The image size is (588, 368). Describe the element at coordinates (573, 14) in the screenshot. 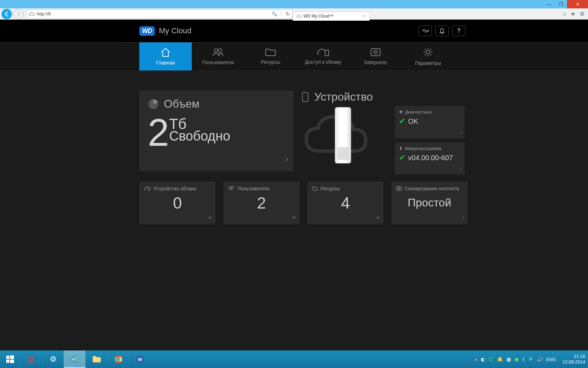

I see `favorites-icon: ★` at that location.